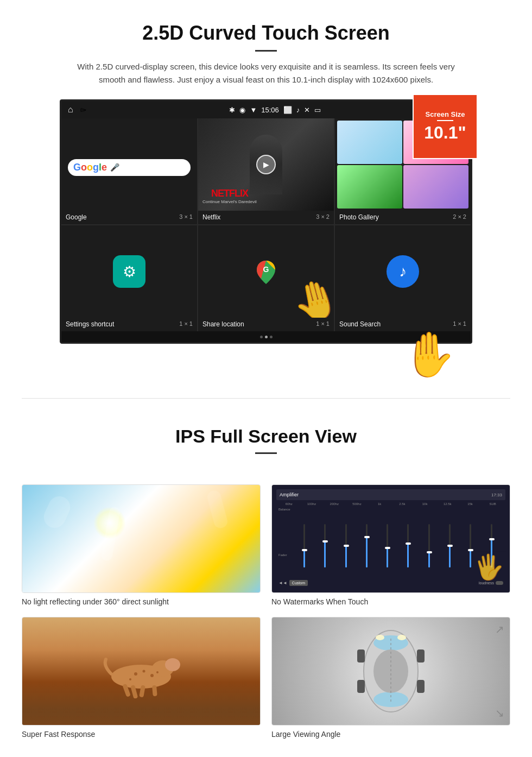 The width and height of the screenshot is (532, 757). Describe the element at coordinates (71, 110) in the screenshot. I see `home-icon: ⌂` at that location.